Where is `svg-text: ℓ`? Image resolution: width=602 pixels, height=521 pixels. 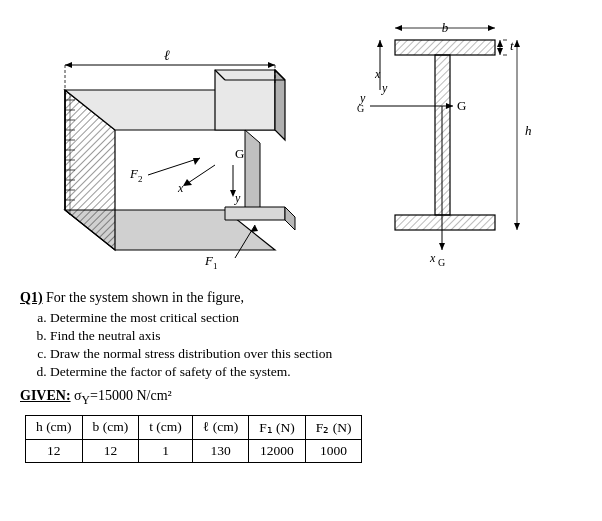
svg-text: ℓ is located at coordinates (167, 56).